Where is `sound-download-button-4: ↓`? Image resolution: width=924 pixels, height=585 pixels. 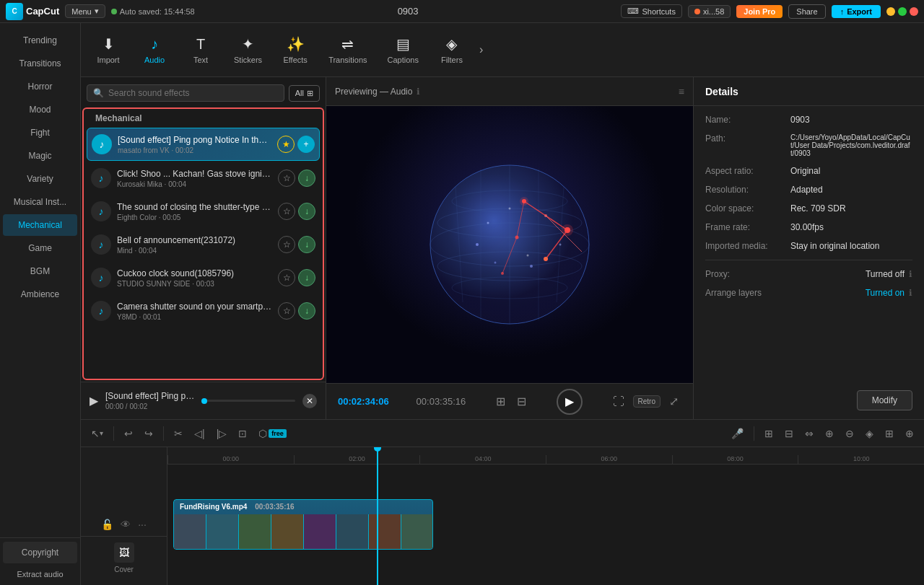
sound-download-button-4: ↓ is located at coordinates (307, 245).